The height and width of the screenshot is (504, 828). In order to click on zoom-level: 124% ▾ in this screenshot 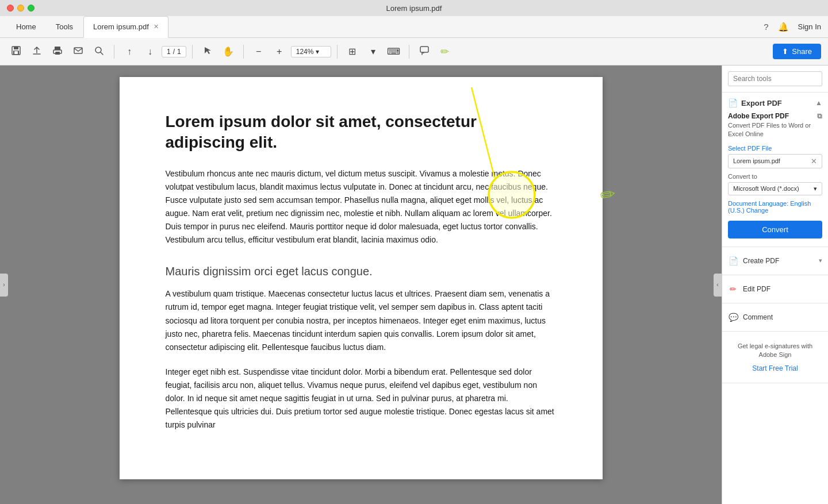, I will do `click(311, 52)`.